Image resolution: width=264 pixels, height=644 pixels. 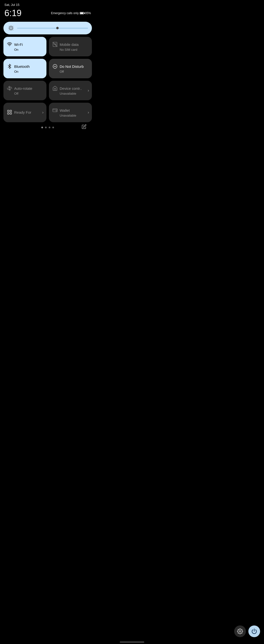 What do you see at coordinates (88, 90) in the screenshot?
I see `device-controls-chevron: ›` at bounding box center [88, 90].